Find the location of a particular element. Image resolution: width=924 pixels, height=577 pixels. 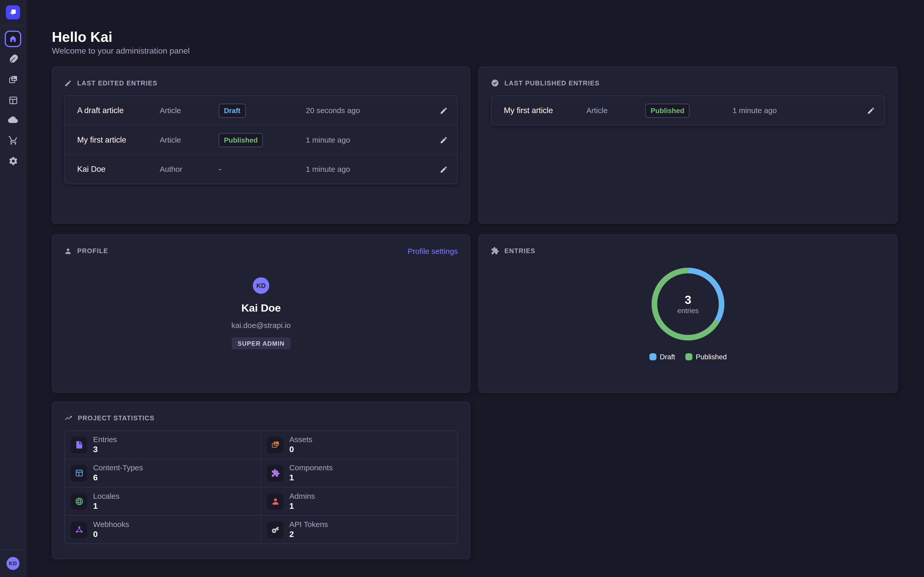

pictures-icon is located at coordinates (13, 79).